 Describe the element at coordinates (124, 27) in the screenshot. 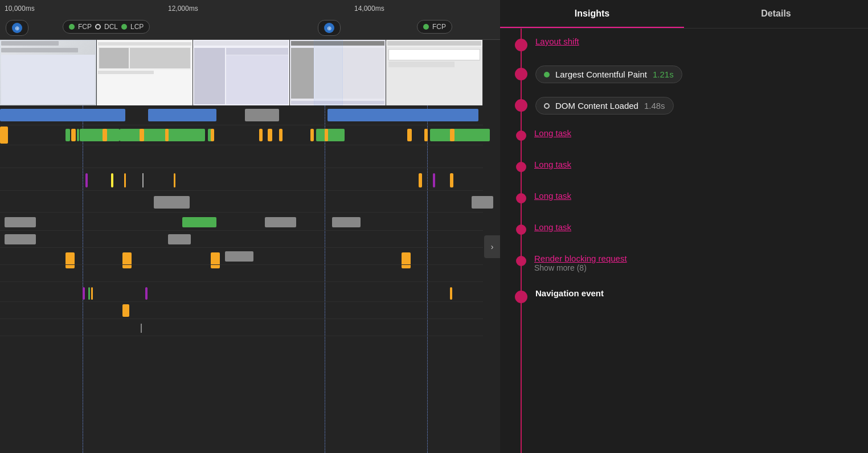

I see `lcp-dot` at that location.